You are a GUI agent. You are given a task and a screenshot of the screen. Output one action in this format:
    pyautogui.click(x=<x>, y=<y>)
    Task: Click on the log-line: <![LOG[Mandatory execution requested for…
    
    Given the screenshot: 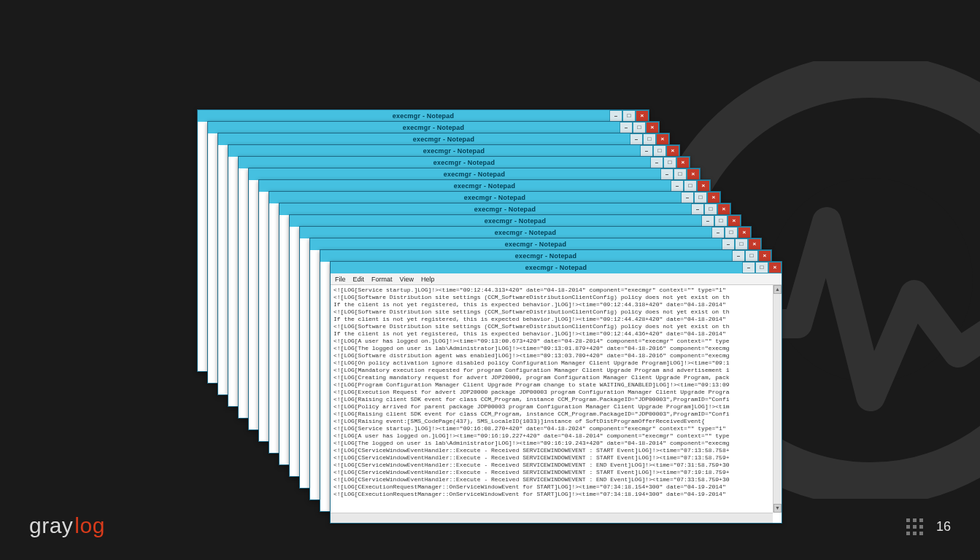 What is the action you would take?
    pyautogui.click(x=556, y=370)
    